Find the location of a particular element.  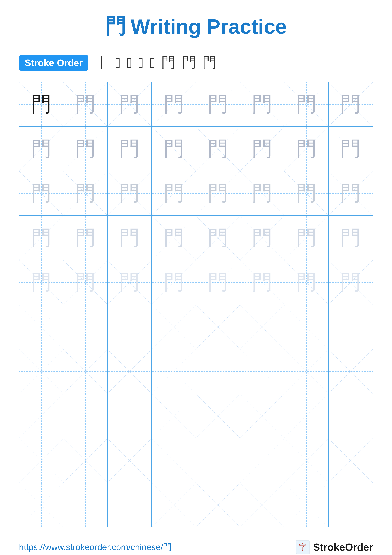

stroke-step-5: 𠃎 is located at coordinates (152, 63).